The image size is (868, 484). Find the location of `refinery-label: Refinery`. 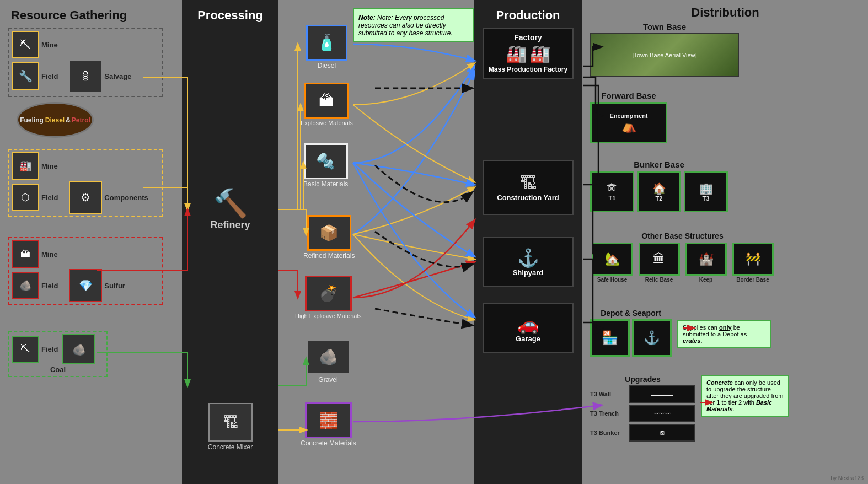

refinery-label: Refinery is located at coordinates (231, 225).